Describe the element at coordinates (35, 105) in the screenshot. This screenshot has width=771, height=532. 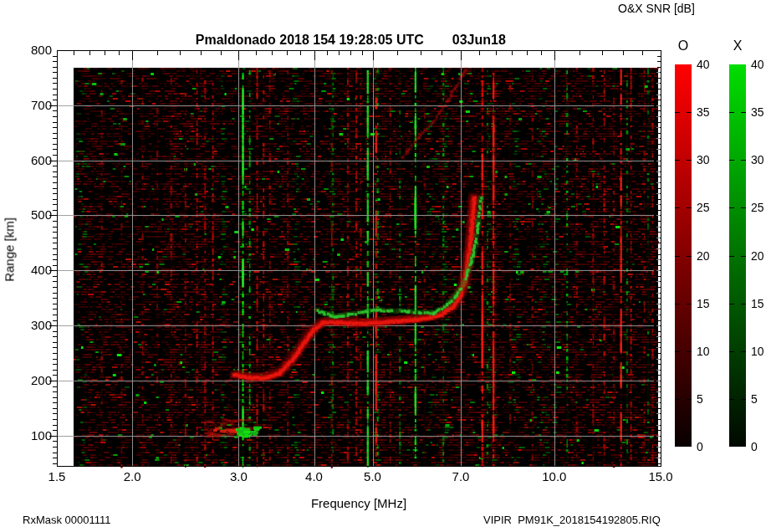
I see `y-tick-label: 700` at that location.